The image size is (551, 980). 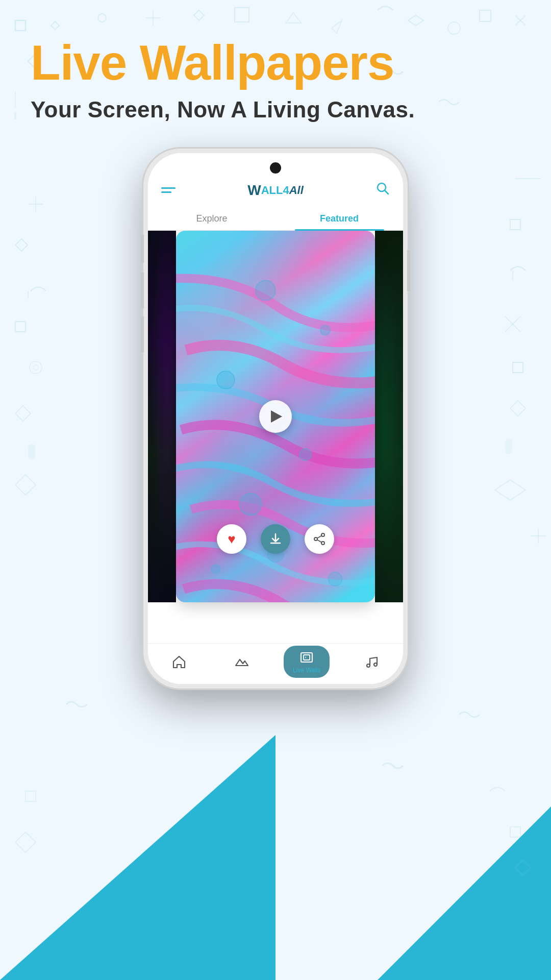 I want to click on app-logo: W ALL4 All, so click(x=276, y=190).